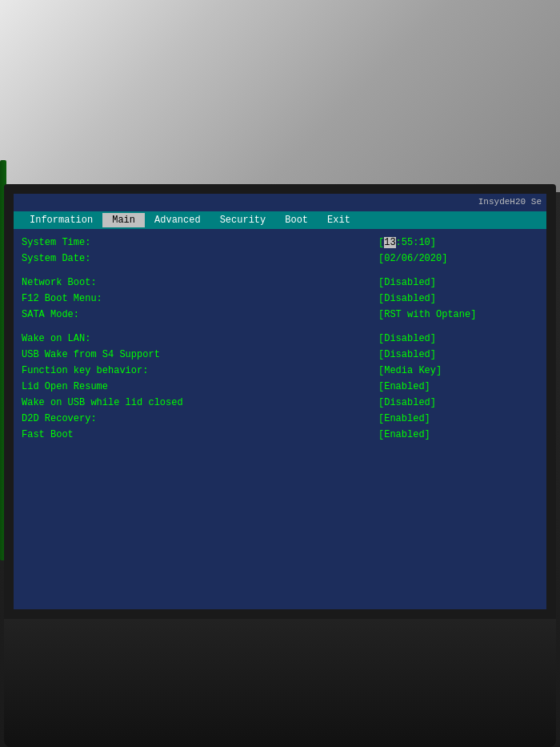  Describe the element at coordinates (280, 355) in the screenshot. I see `usb-wake-row: USB Wake from S4 Support [Disabled]` at that location.